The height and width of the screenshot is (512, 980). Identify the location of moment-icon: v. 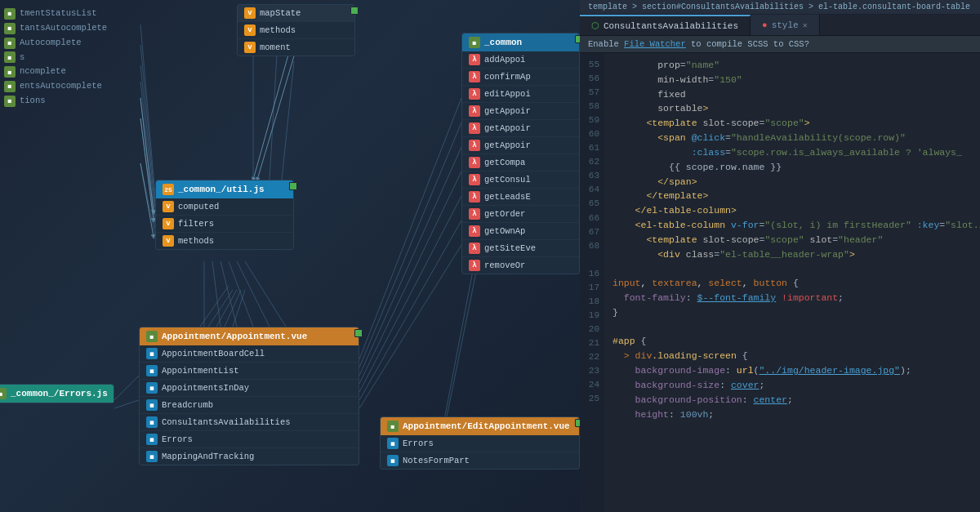
(250, 47).